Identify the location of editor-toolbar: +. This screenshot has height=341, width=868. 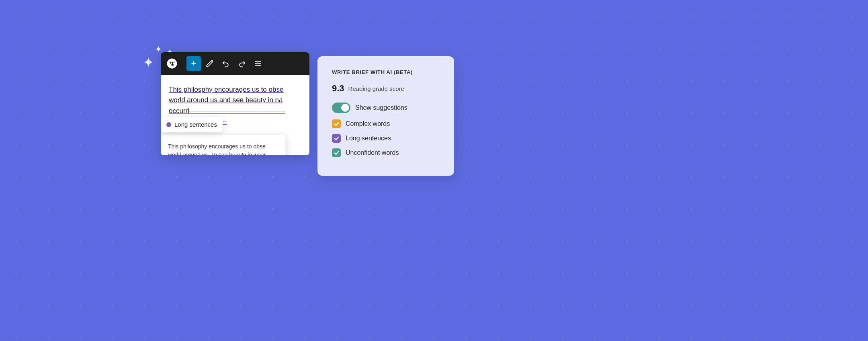
(235, 64).